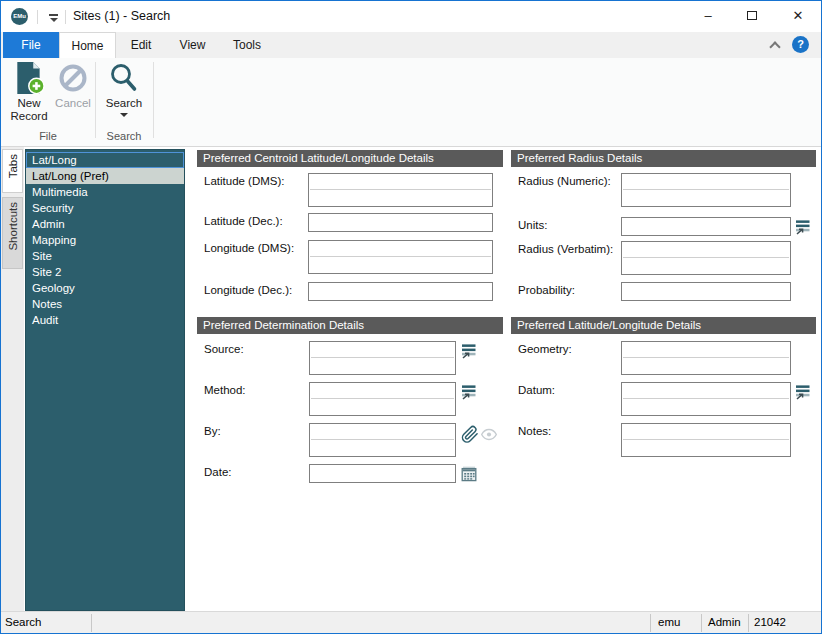 Image resolution: width=822 pixels, height=634 pixels. I want to click on tab-edit: Edit, so click(141, 45).